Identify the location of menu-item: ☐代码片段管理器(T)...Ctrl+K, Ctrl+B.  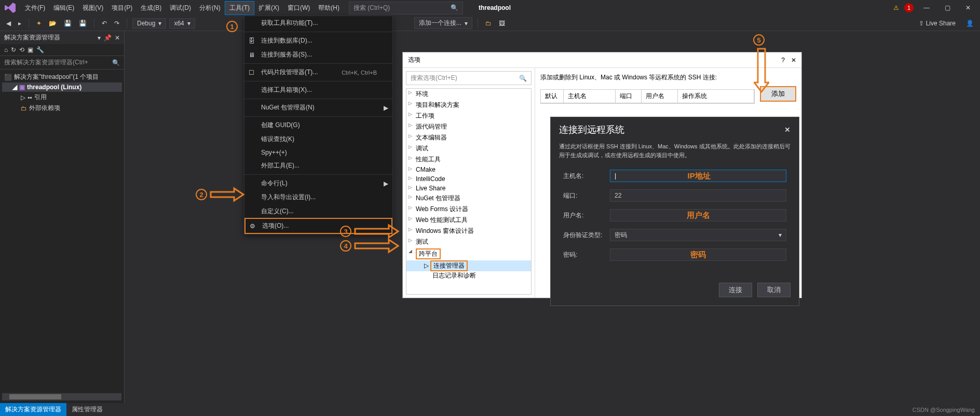
(319, 73).